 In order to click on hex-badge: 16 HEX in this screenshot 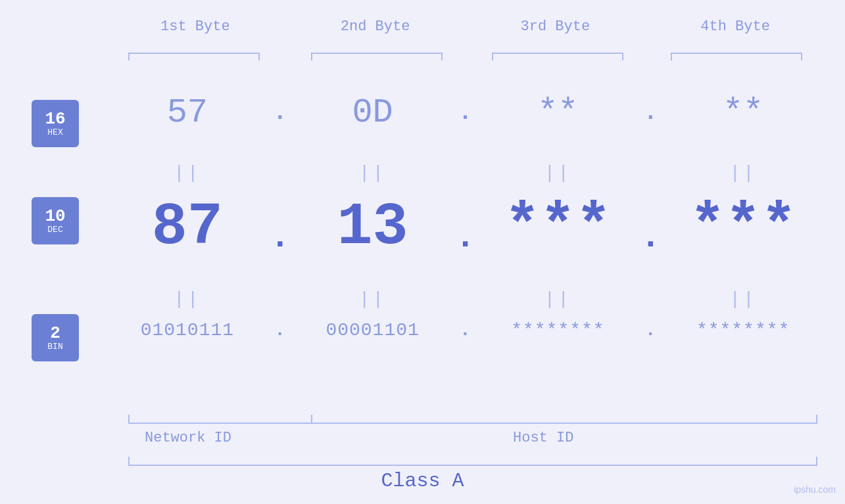, I will do `click(55, 124)`.